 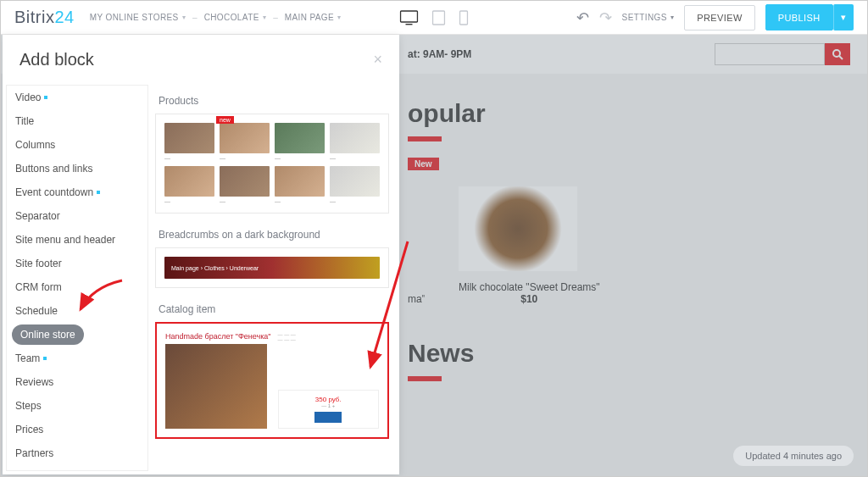 I want to click on category-item: Schedule, so click(x=77, y=311).